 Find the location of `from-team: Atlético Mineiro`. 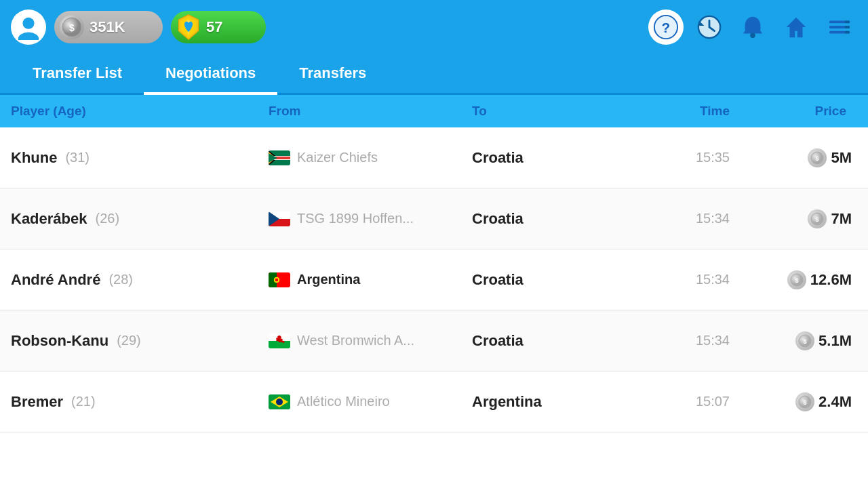

from-team: Atlético Mineiro is located at coordinates (343, 401).